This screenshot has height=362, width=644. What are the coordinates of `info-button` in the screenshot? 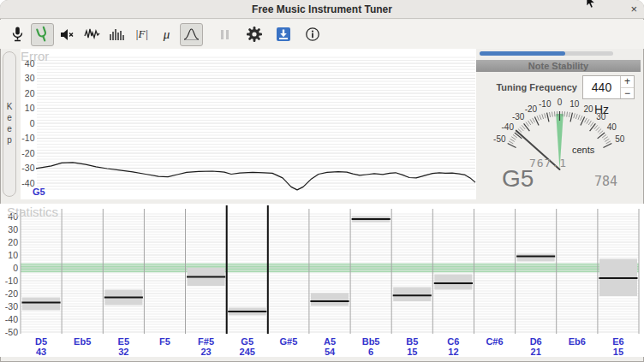 It's located at (312, 34).